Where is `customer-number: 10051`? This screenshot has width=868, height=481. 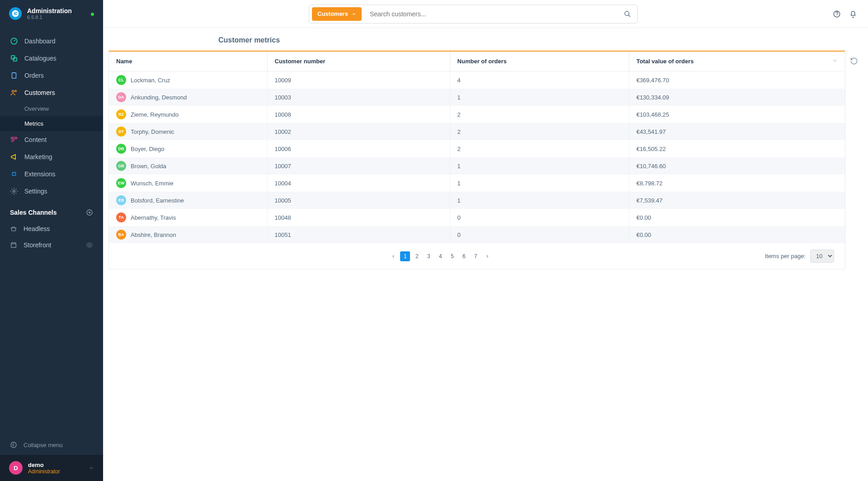 customer-number: 10051 is located at coordinates (359, 235).